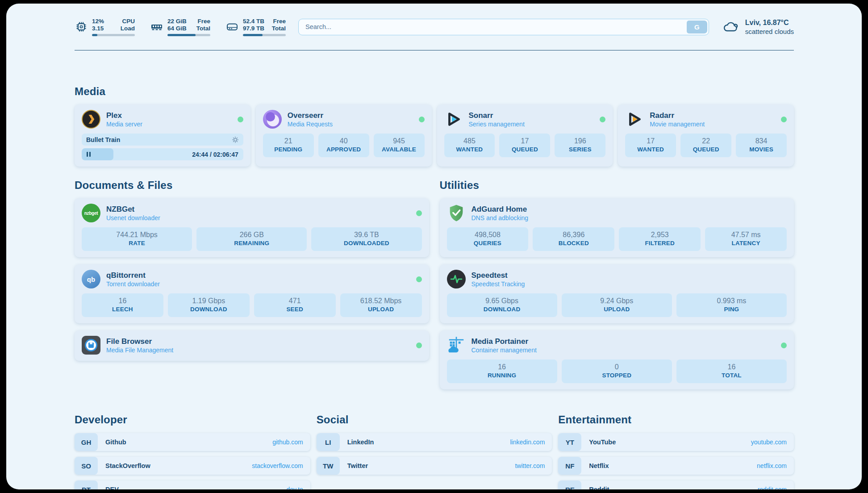  I want to click on app-name: AdGuard Home, so click(500, 209).